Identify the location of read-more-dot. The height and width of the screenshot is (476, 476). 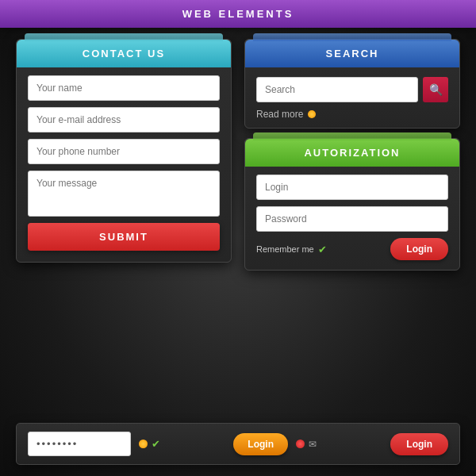
(312, 114).